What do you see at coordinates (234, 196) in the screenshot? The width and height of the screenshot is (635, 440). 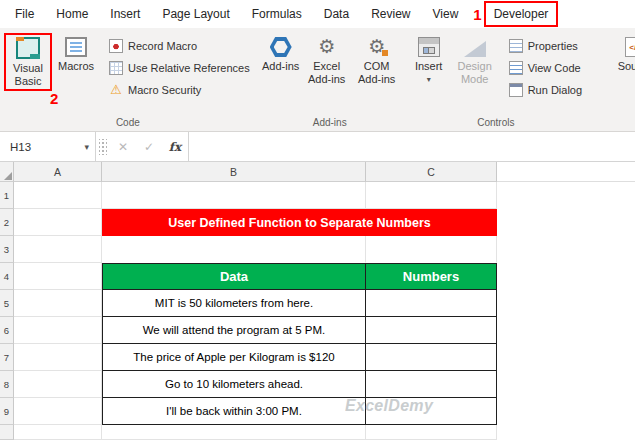 I see `cell-b1` at bounding box center [234, 196].